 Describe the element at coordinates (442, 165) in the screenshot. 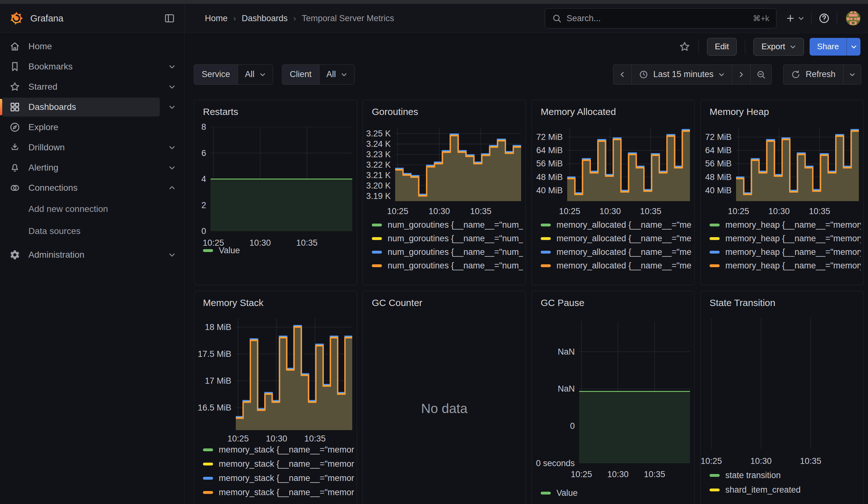

I see `time-series-chart: 3.25 K3.24 K3.23 K3.22 K3.21 K3.20 K3.19…` at that location.